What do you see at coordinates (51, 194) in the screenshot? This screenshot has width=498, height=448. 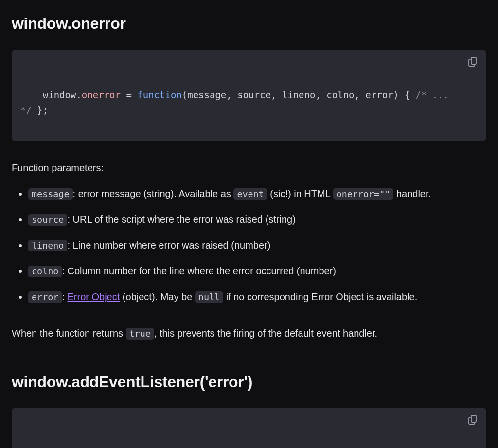 I see `param-name: message` at bounding box center [51, 194].